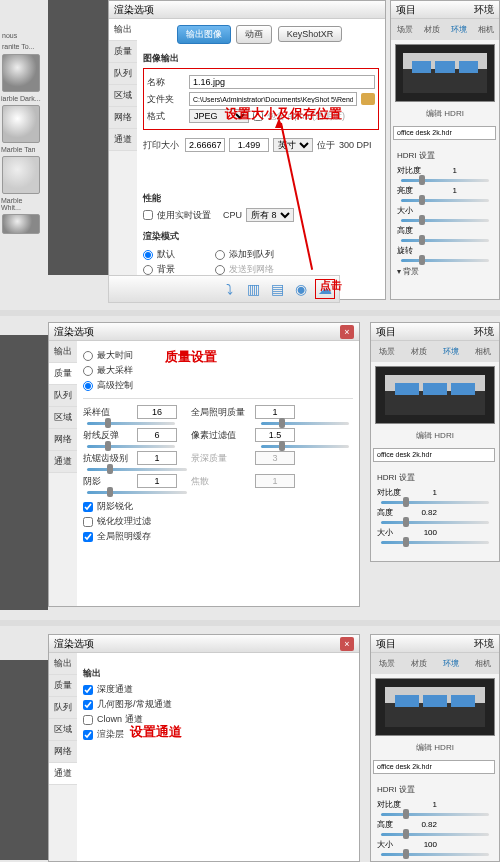  Describe the element at coordinates (301, 289) in the screenshot. I see `animation-icon: ◉` at that location.